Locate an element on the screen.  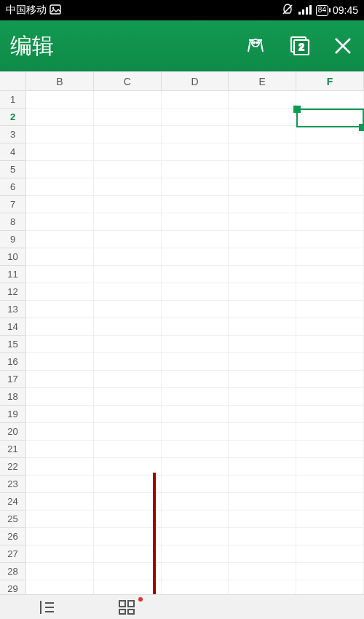
row-header: 22 is located at coordinates (13, 467).